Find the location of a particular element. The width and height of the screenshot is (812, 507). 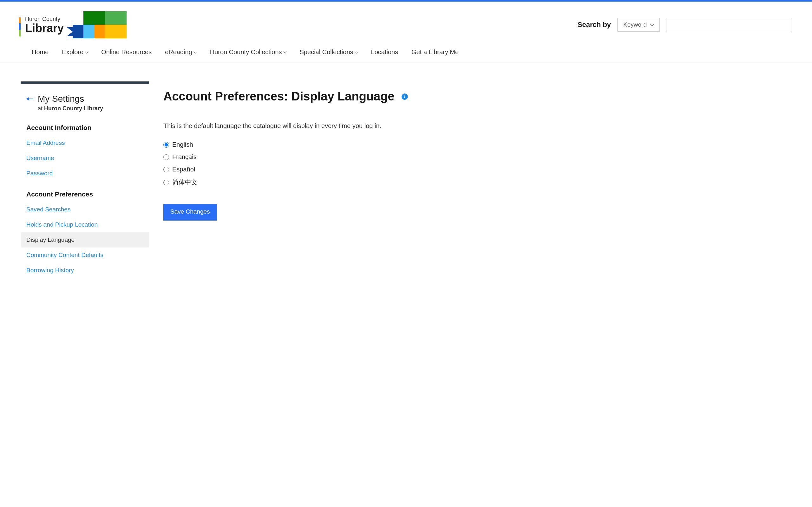

language-radio-group: English Français Español 简体中文 is located at coordinates (477, 164).